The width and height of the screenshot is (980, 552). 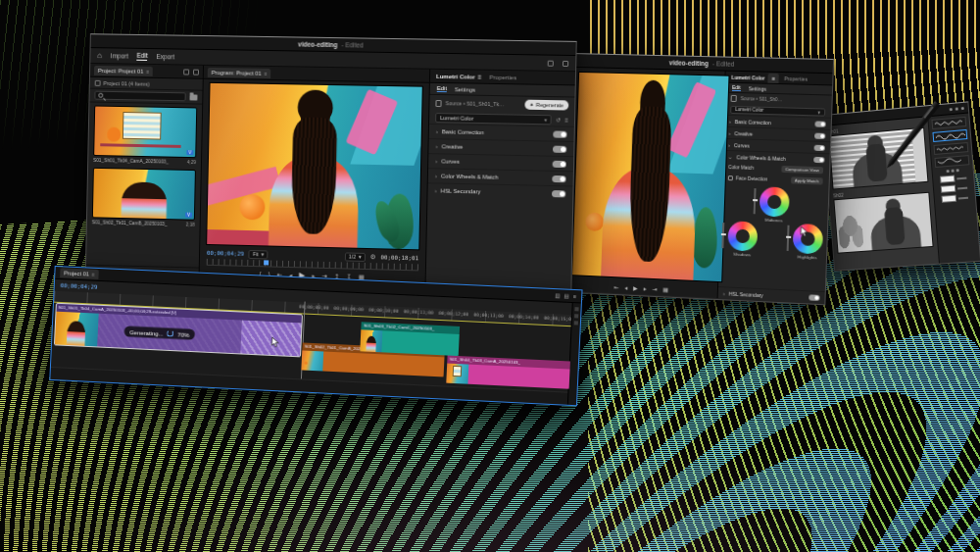 I want to click on menu-import: Import, so click(x=120, y=55).